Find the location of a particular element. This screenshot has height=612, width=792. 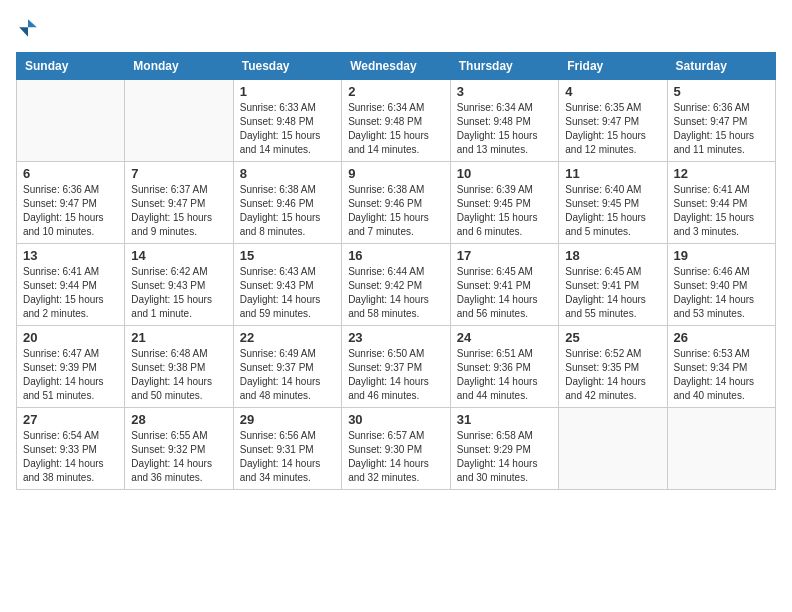

day-number: 9 is located at coordinates (396, 174).